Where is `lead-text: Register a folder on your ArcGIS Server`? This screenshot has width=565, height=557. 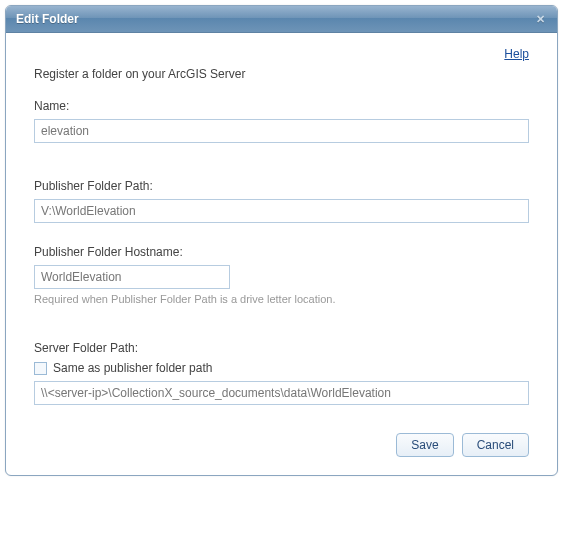 lead-text: Register a folder on your ArcGIS Server is located at coordinates (282, 74).